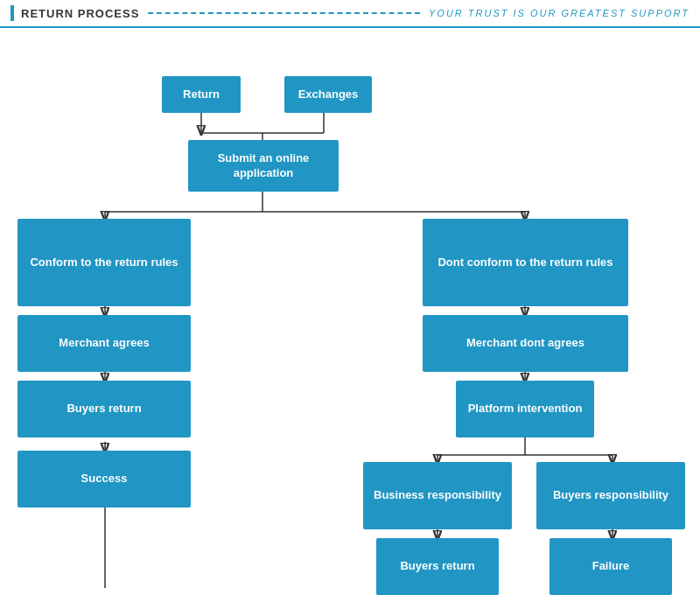  What do you see at coordinates (525, 262) in the screenshot?
I see `dont-conform-box: Dont conform to the return rules` at bounding box center [525, 262].